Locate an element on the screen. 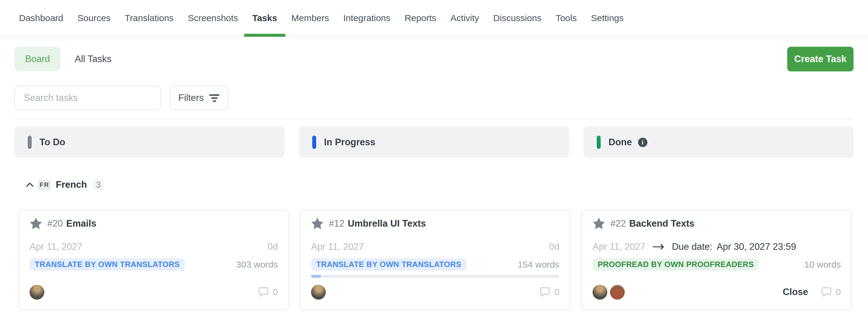  card-badge-row: TRANSLATE BY OWN TRANSLATORS 303 words is located at coordinates (154, 264).